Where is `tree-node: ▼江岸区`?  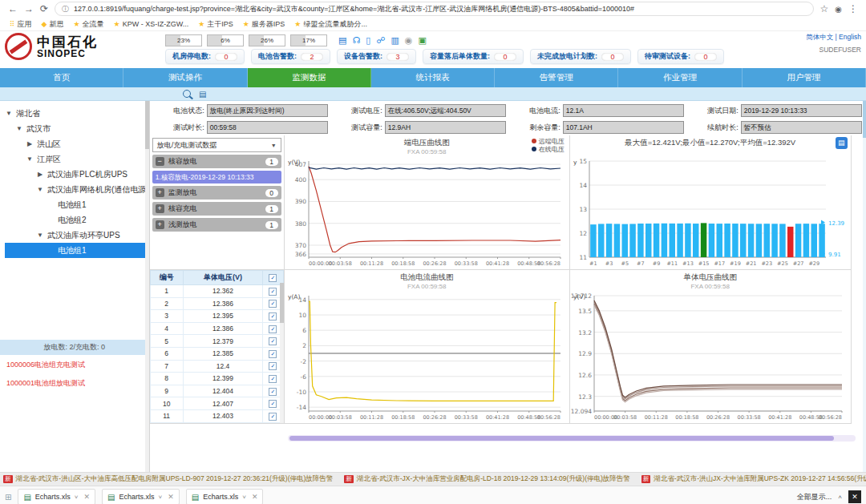 tree-node: ▼江岸区 is located at coordinates (77, 159).